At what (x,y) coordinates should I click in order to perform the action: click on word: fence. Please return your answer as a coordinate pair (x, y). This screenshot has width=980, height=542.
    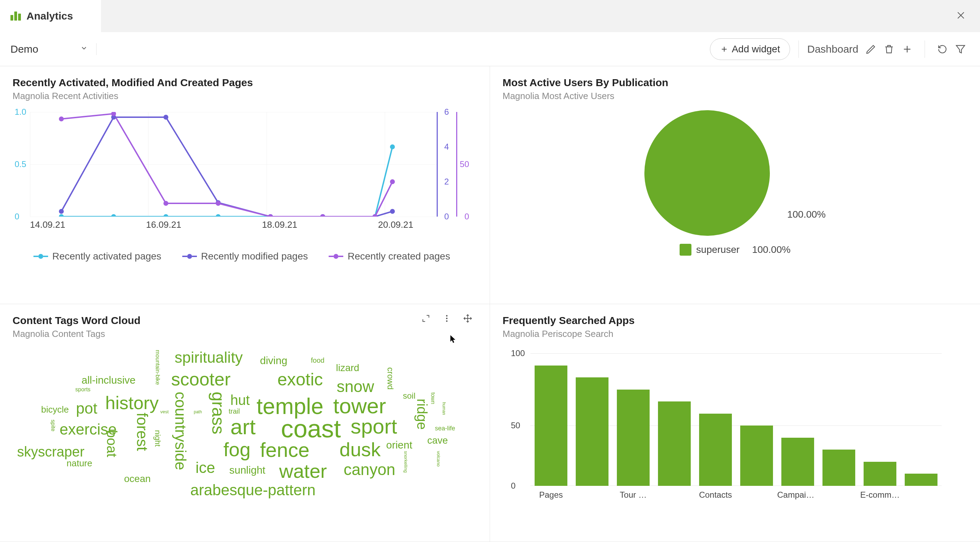
    Looking at the image, I should click on (285, 450).